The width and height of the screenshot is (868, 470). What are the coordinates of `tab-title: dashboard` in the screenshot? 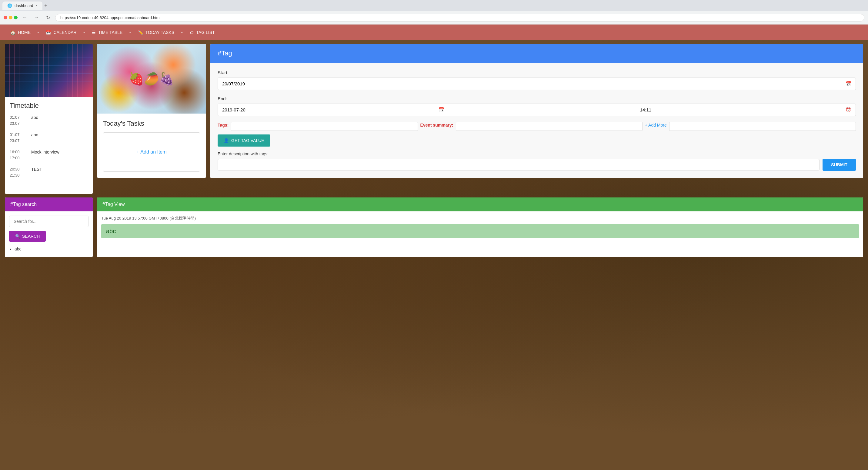 It's located at (24, 5).